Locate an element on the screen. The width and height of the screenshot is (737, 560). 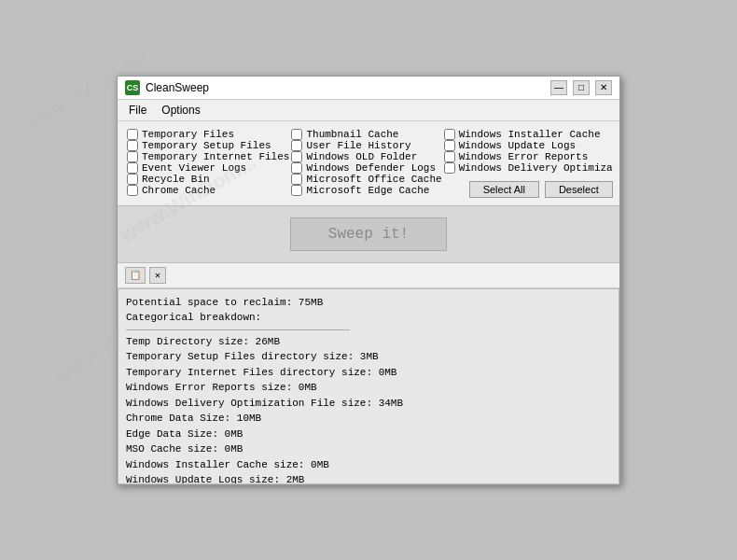
col2: Thumbnail Cache User File History Window… is located at coordinates (366, 163).